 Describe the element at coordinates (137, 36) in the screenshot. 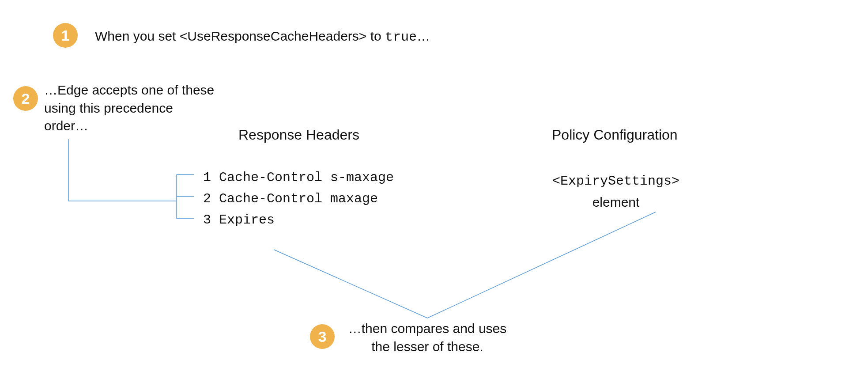

I see `step1-prefix: When you set` at that location.